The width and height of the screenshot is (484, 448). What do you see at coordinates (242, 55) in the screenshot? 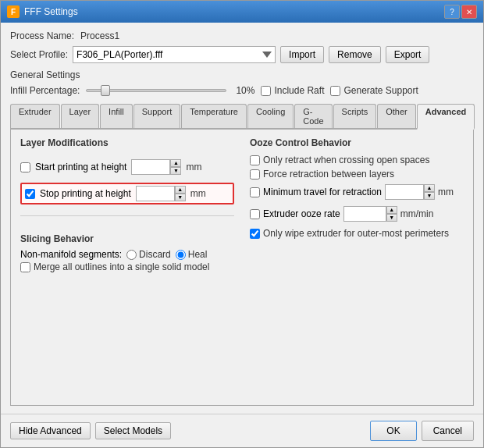
I see `select-profile-row: Select Profile: F306_PLA(Porter).fff Imp…` at bounding box center [242, 55].